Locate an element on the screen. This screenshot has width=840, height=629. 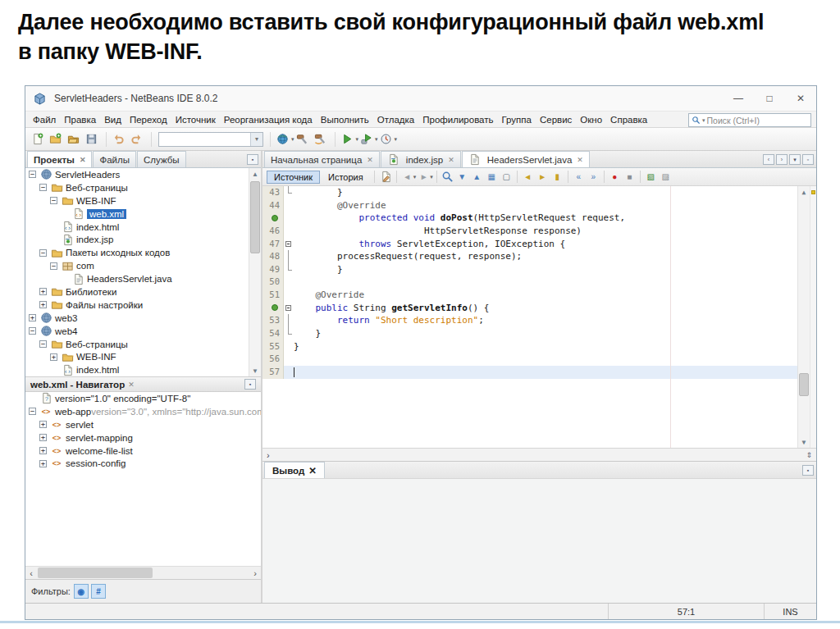
code-line: 44 @Override is located at coordinates (540, 206).